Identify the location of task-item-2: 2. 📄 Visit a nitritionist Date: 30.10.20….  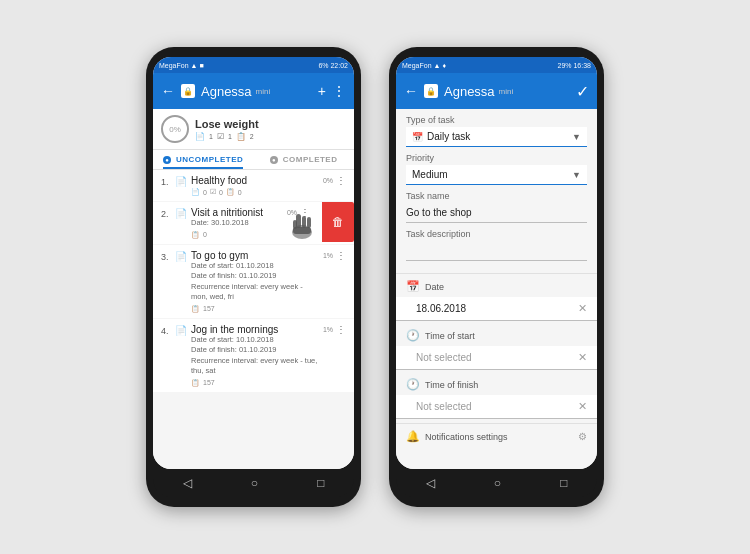
(254, 223).